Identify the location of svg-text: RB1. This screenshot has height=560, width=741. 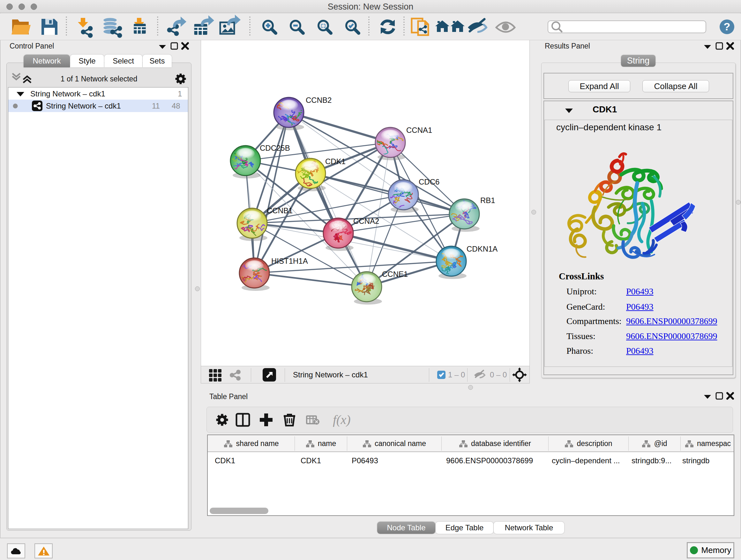
(488, 200).